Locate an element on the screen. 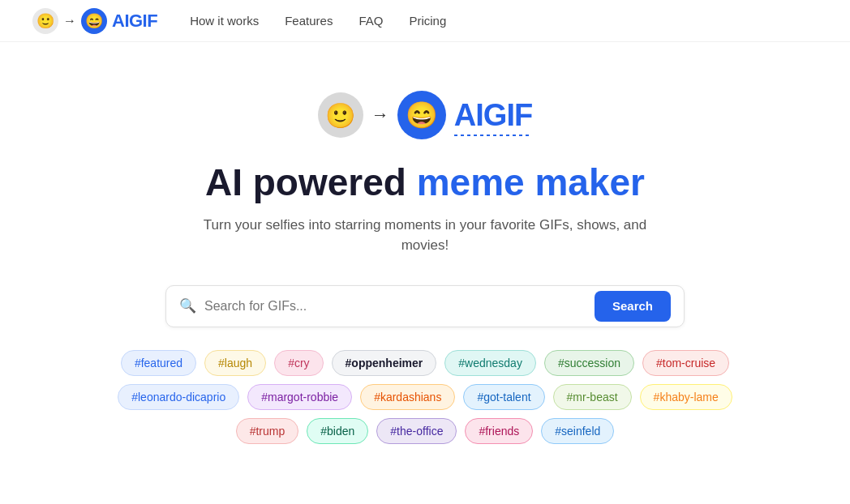 Image resolution: width=850 pixels, height=504 pixels. tag-seinfeld: #seinfeld is located at coordinates (577, 431).